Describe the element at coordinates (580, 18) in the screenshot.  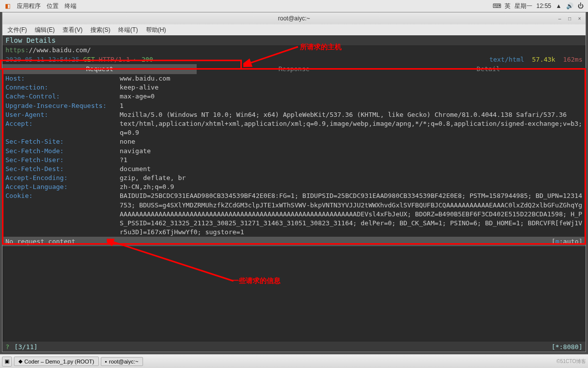
I see `close-button: ×` at that location.